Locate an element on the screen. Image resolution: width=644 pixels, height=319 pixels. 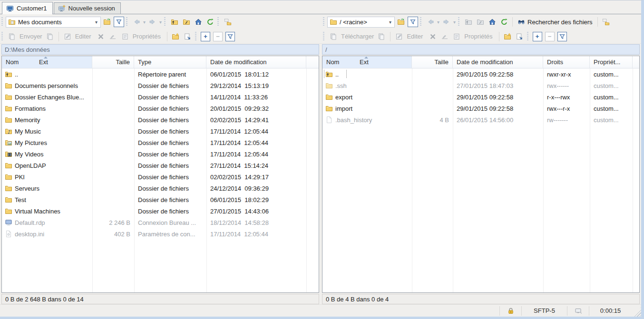
open-directory-button-right is located at coordinates (400, 22).